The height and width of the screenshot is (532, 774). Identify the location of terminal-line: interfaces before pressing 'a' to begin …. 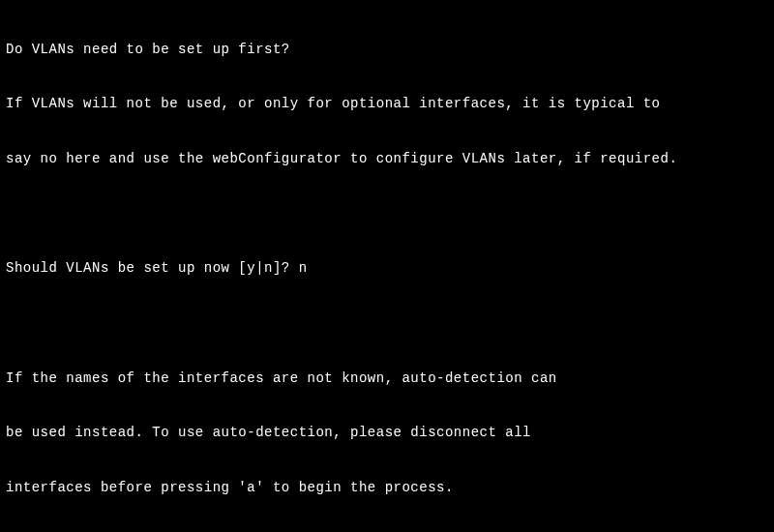
(387, 488).